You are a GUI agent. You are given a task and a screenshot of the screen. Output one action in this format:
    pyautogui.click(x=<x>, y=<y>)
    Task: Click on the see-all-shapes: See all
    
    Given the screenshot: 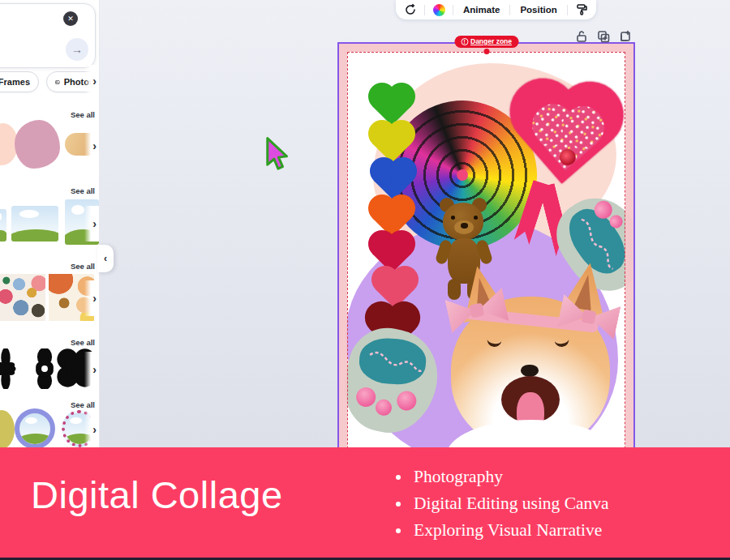 What is the action you would take?
    pyautogui.click(x=83, y=115)
    